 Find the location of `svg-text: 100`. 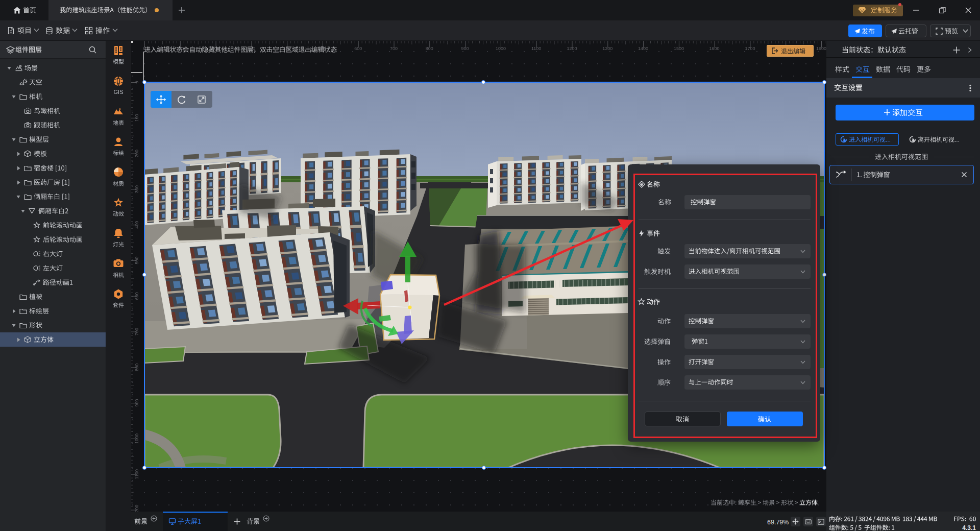

svg-text: 100 is located at coordinates (137, 117).